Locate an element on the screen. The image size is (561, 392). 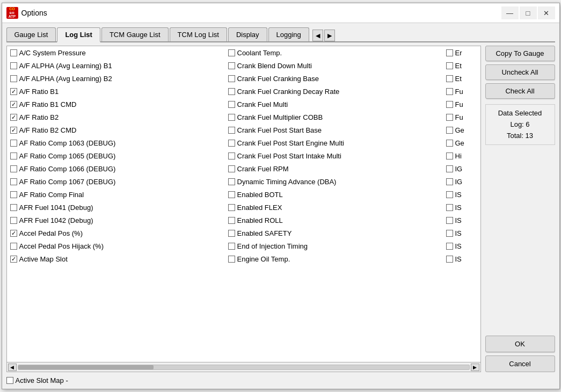
tab-prev-button: ◀ is located at coordinates (318, 35).